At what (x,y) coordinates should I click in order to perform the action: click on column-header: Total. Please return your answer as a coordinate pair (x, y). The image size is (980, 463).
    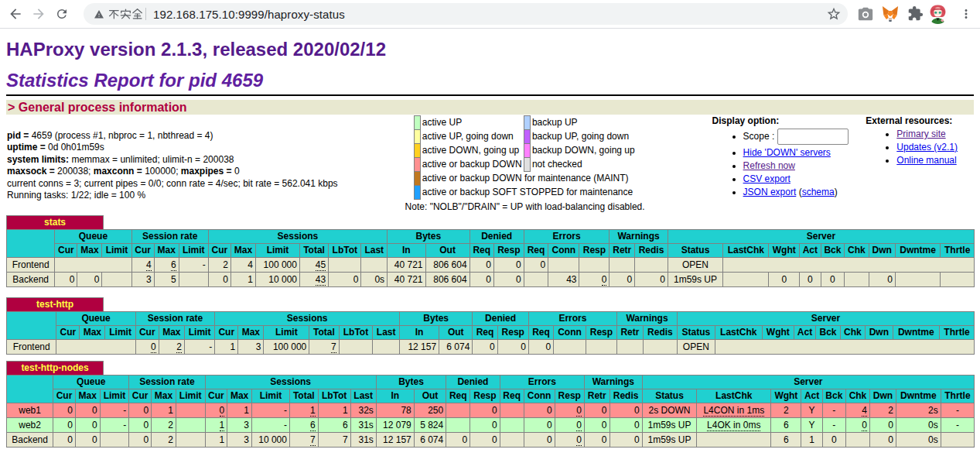
    Looking at the image, I should click on (303, 396).